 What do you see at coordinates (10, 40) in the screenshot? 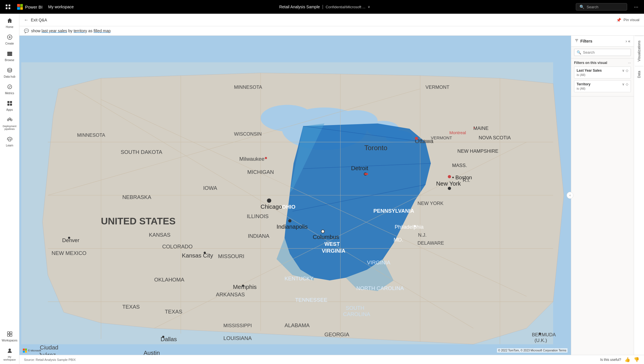
I see `sidebar-item-create: Create` at bounding box center [10, 40].